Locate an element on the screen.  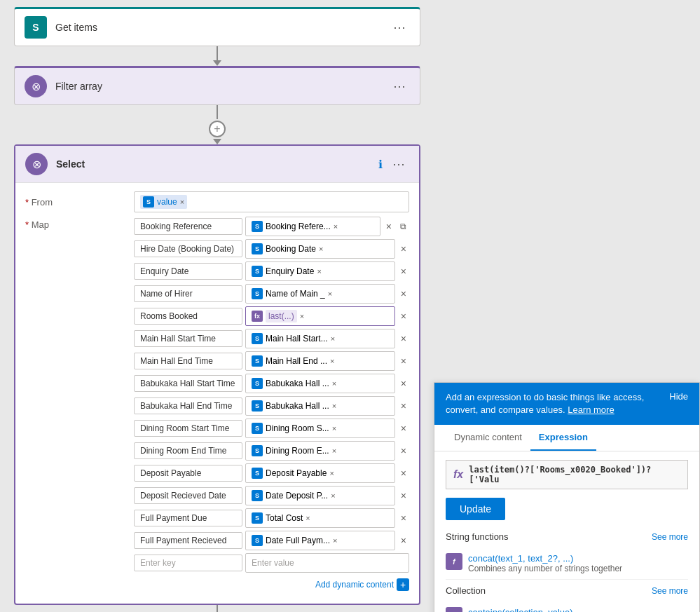
learn-more-link: Learn more is located at coordinates (591, 409).